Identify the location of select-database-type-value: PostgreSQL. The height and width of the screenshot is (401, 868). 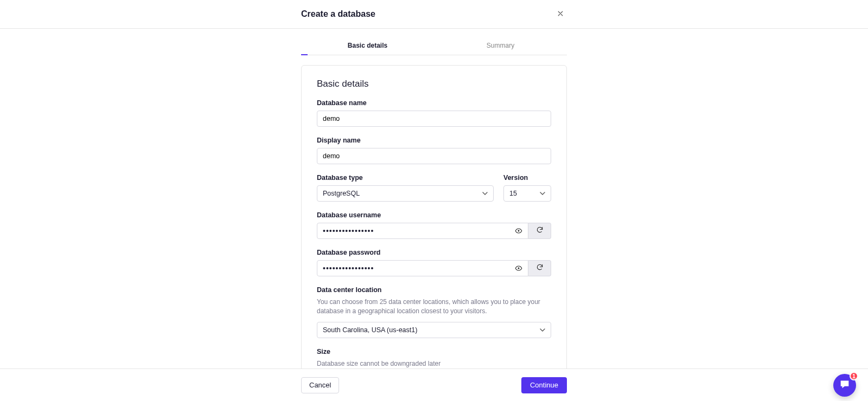
(341, 193).